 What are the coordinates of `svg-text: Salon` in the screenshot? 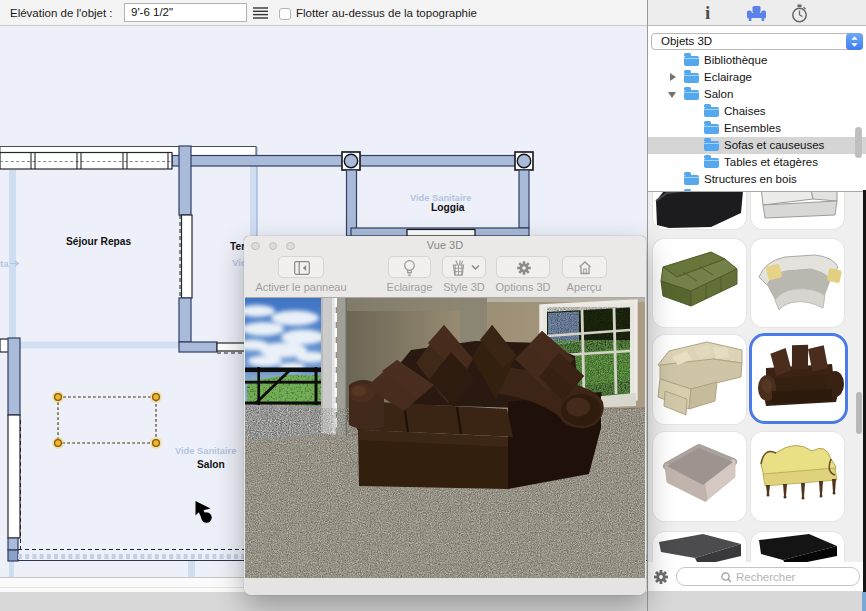 It's located at (211, 464).